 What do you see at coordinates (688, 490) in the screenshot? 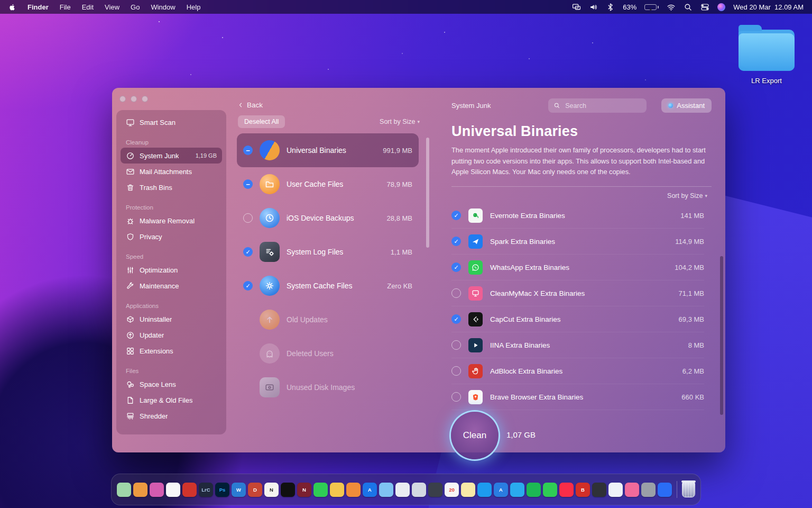
I see `trash-icon` at bounding box center [688, 490].